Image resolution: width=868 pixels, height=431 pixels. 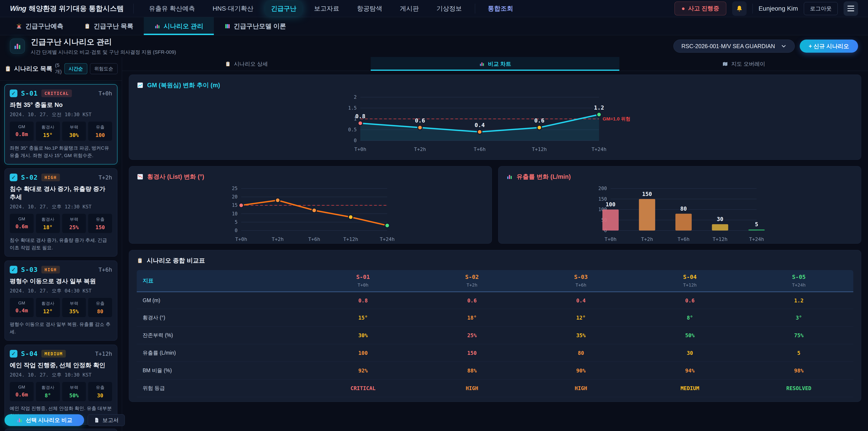 I want to click on content-tab-label: 비교 차트, so click(x=499, y=64).